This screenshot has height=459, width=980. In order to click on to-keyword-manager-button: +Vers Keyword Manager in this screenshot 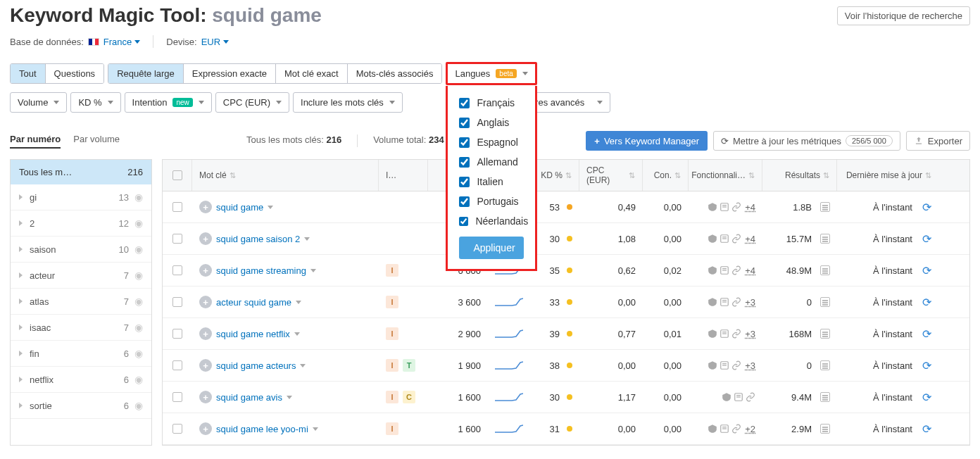, I will do `click(646, 141)`.